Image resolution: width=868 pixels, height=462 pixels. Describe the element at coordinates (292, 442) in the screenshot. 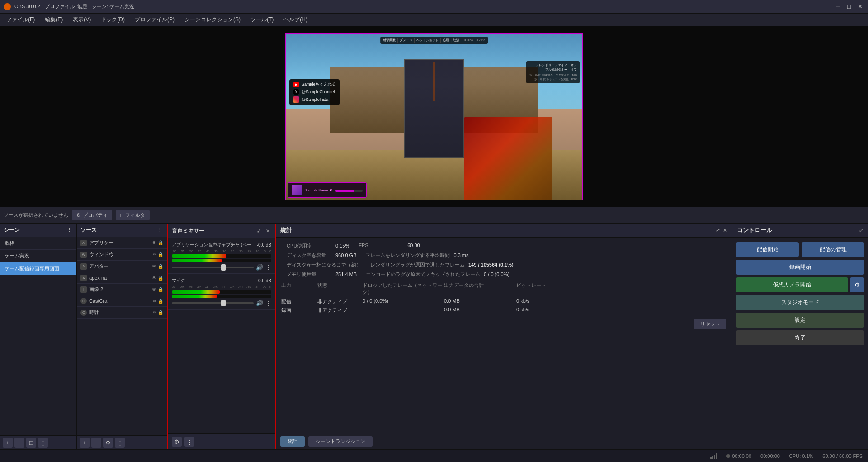

I see `tab-stats: 統計` at that location.